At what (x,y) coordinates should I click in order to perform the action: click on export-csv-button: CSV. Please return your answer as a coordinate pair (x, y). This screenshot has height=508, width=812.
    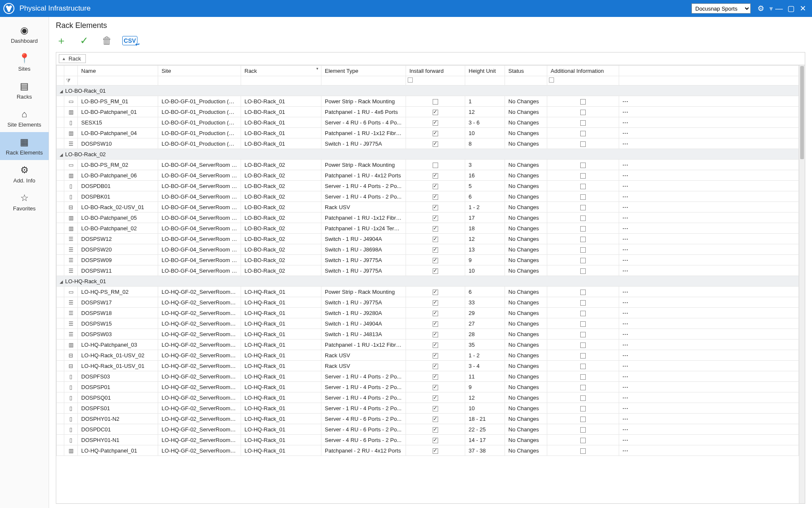
    Looking at the image, I should click on (130, 41).